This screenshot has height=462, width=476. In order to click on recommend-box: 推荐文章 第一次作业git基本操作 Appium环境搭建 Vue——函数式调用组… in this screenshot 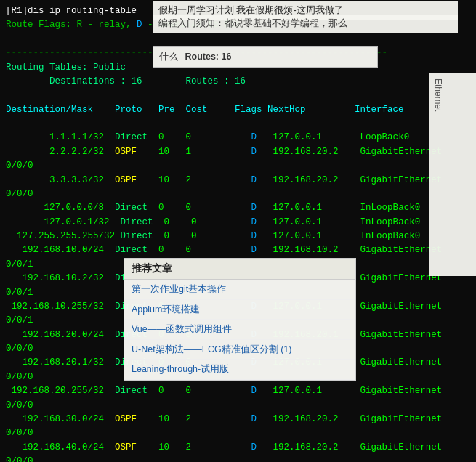, I will do `click(240, 320)`.